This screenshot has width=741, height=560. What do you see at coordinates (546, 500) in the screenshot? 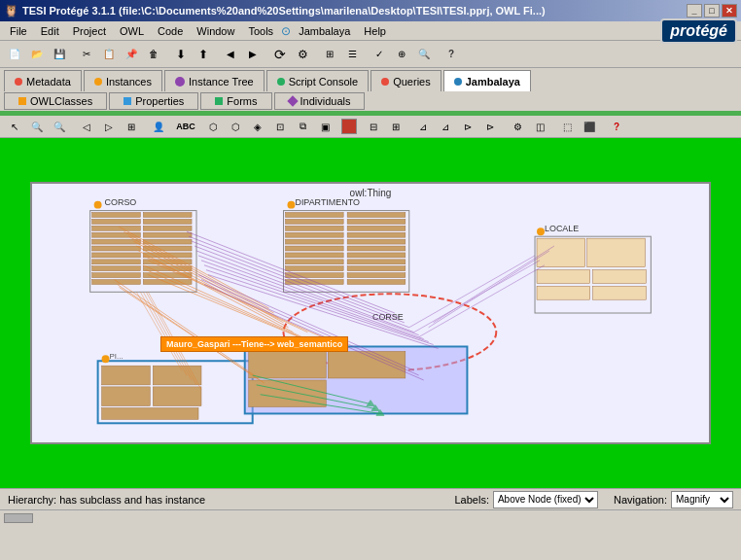
I see `labels-dropdown: Above Node (fixed) Below Node Center` at bounding box center [546, 500].